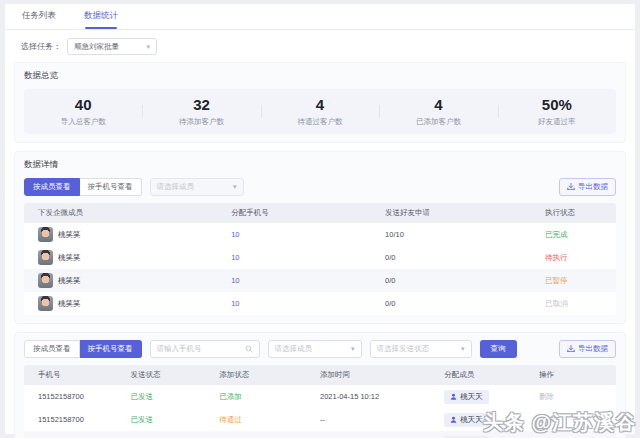  Describe the element at coordinates (557, 111) in the screenshot. I see `stat-pass-rate: 50% 好友通过率` at that location.